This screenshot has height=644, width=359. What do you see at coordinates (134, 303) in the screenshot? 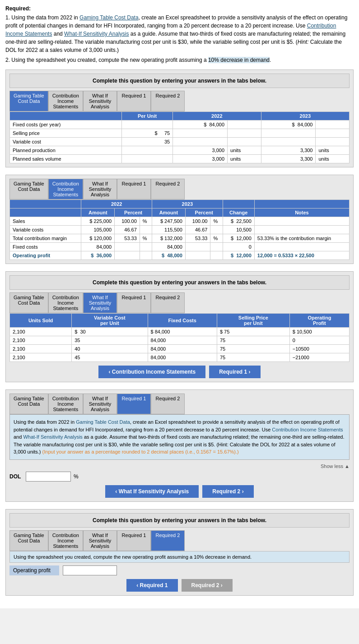
I see `tab-required1-3: Required 1` at bounding box center [134, 303].